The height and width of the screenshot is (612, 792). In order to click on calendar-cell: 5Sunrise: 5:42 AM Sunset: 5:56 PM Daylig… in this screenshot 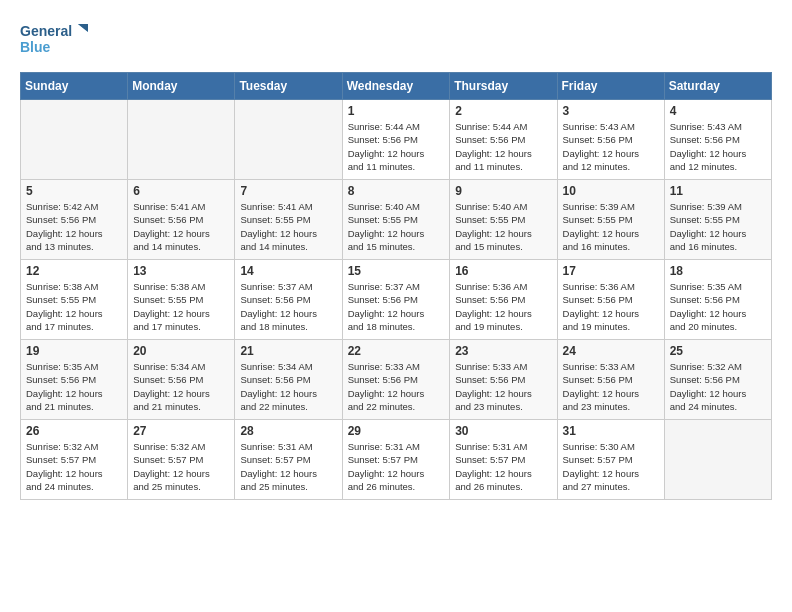, I will do `click(74, 220)`.